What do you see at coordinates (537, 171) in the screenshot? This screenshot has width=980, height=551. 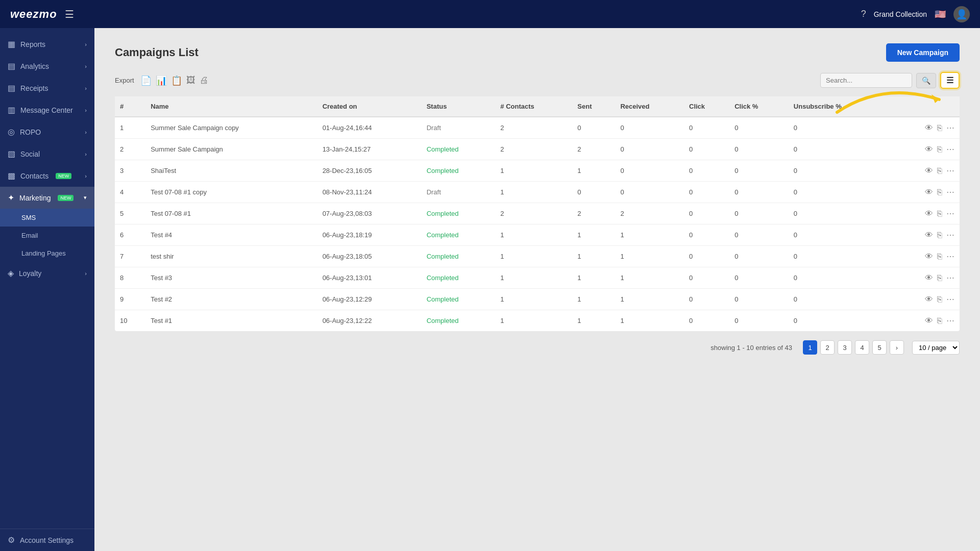 I see `table-row: 3 ShaiTest 28-Dec-23,16:05 Completed 1 1…` at bounding box center [537, 171].